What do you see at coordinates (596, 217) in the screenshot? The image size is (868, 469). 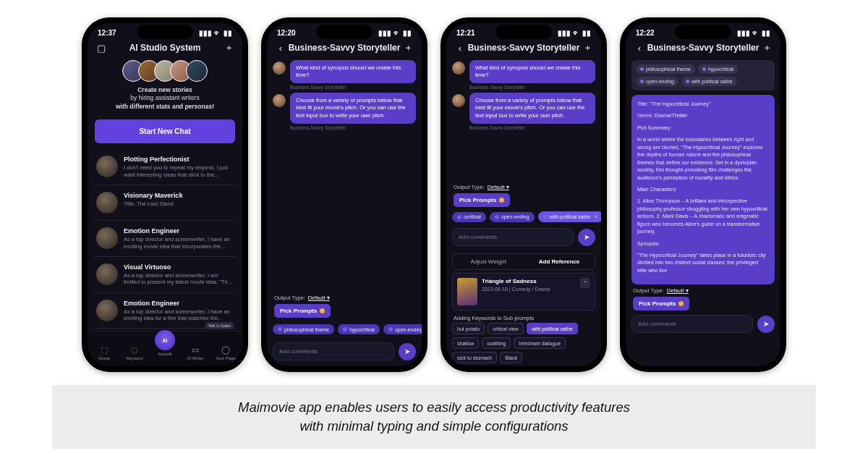 I see `remove-icon: ✕` at bounding box center [596, 217].